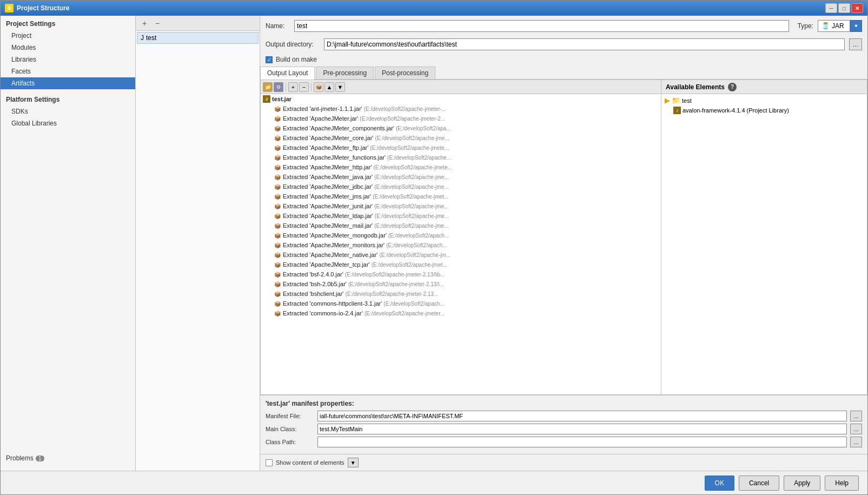  Describe the element at coordinates (144, 23) in the screenshot. I see `add-artifact-button: +` at that location.